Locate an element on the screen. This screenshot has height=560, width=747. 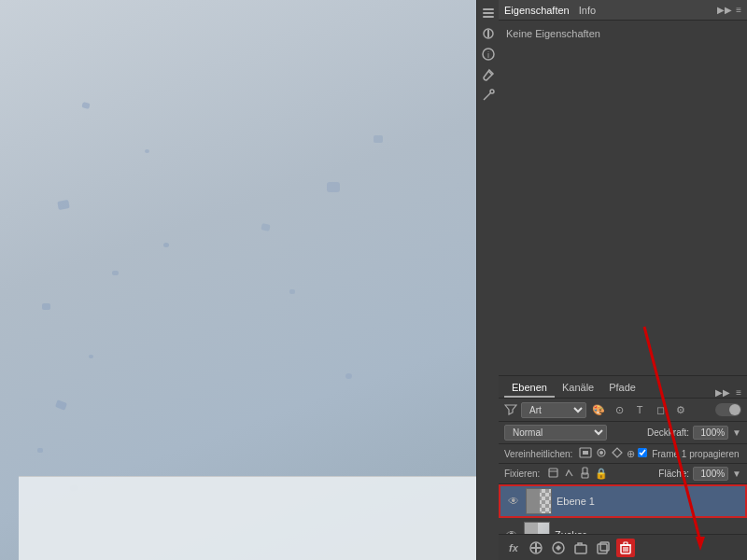
vereinheitlichen-row: Vereinheitlichen: ⊕ Frame 1 propagieren is located at coordinates (623, 454).